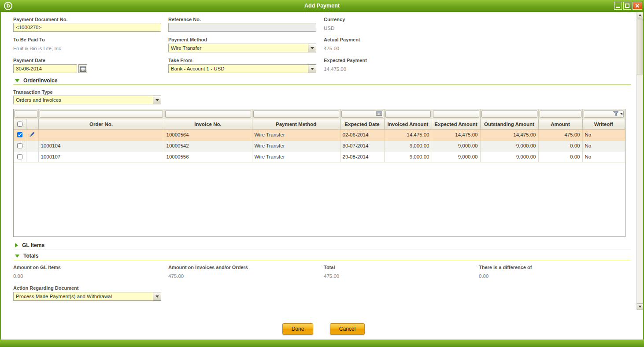 The height and width of the screenshot is (347, 644). What do you see at coordinates (242, 69) in the screenshot?
I see `take-from-select: Bank - Account 1 - USD` at bounding box center [242, 69].